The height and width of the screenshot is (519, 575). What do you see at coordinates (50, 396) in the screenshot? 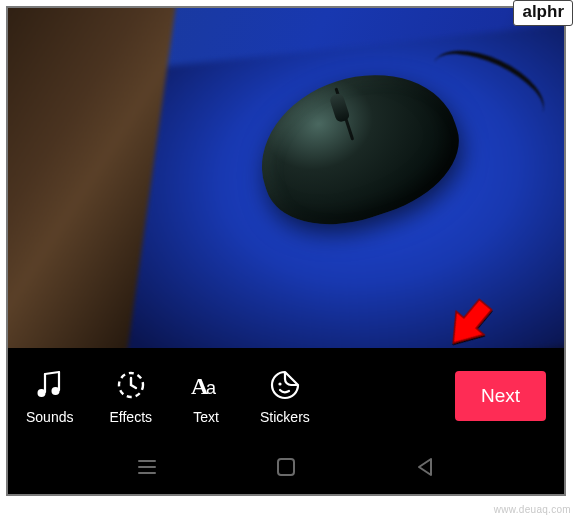
I see `sounds-button: Sounds` at bounding box center [50, 396].